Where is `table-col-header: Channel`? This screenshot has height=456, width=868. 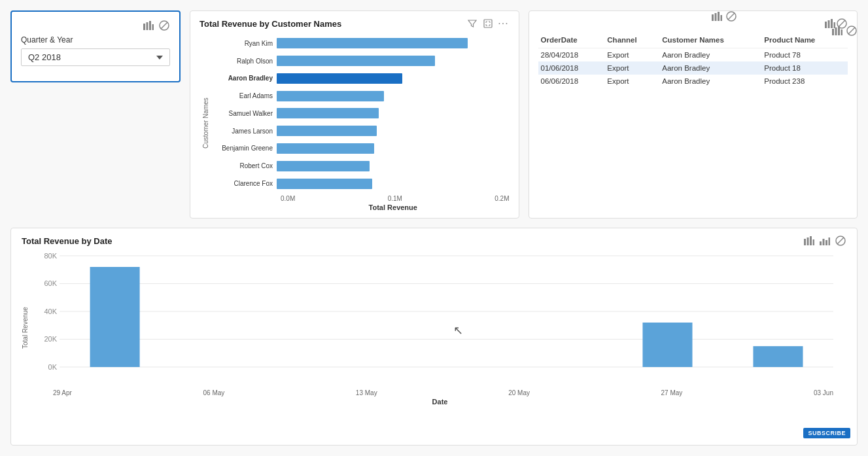 table-col-header: Channel is located at coordinates (632, 41).